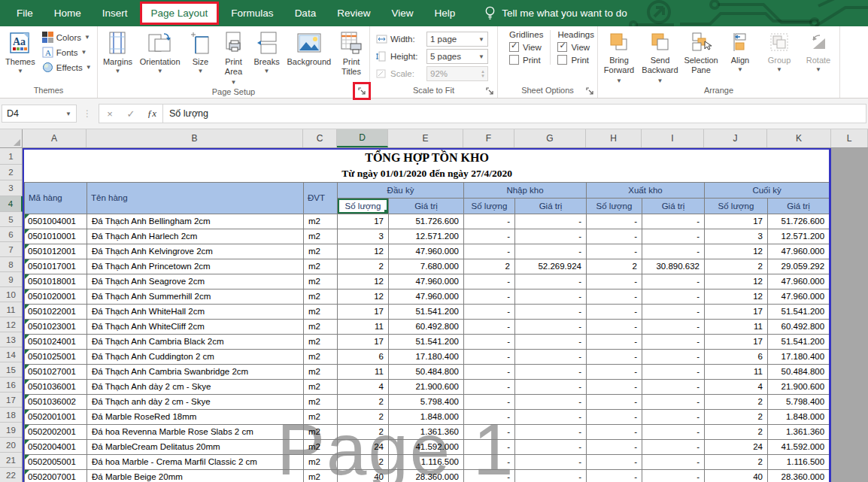 The height and width of the screenshot is (482, 868). I want to click on col-header-F: F, so click(489, 138).